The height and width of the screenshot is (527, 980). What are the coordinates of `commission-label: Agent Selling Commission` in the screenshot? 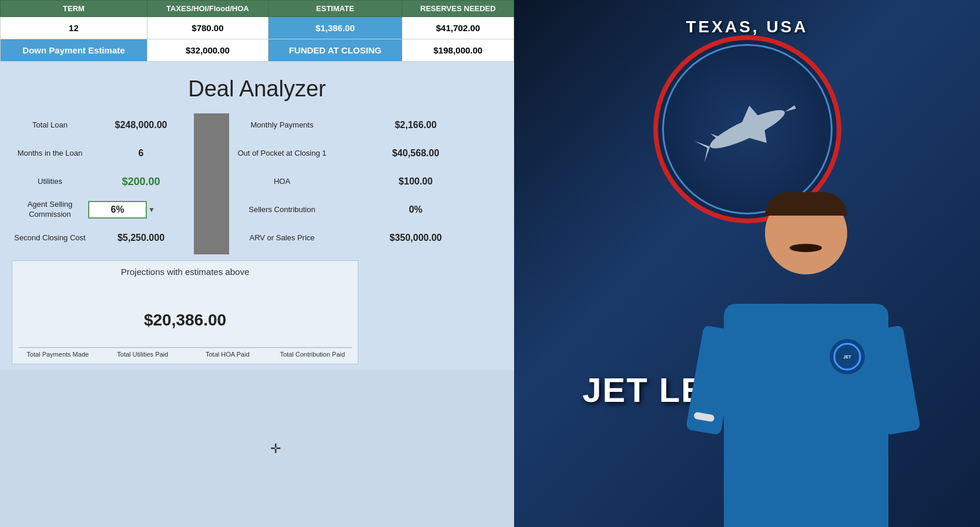 It's located at (50, 210).